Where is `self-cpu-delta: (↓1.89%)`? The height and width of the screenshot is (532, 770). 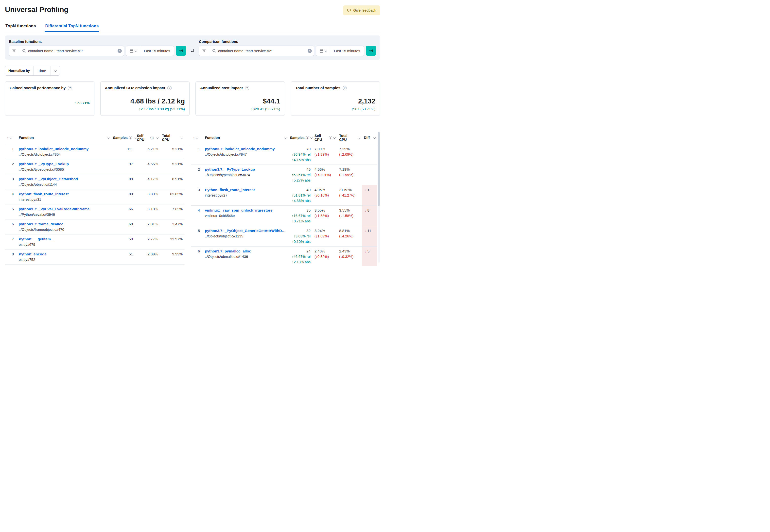
self-cpu-delta: (↓1.89%) is located at coordinates (325, 154).